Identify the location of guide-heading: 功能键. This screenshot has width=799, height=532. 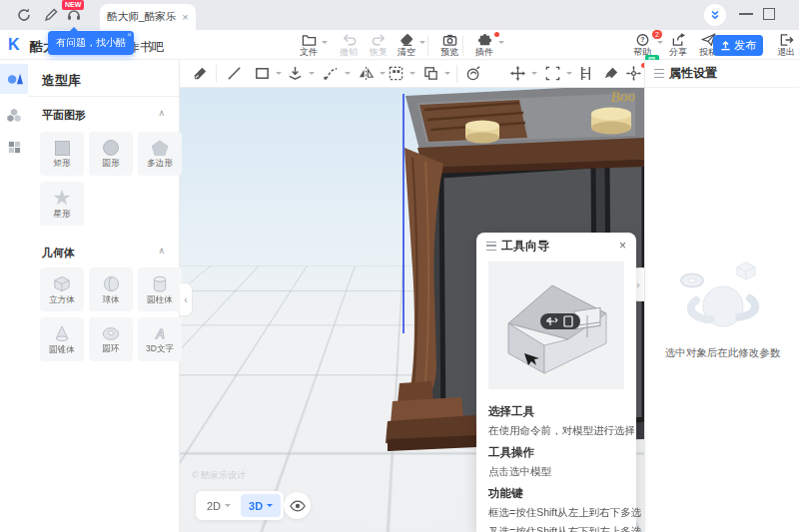
(558, 493).